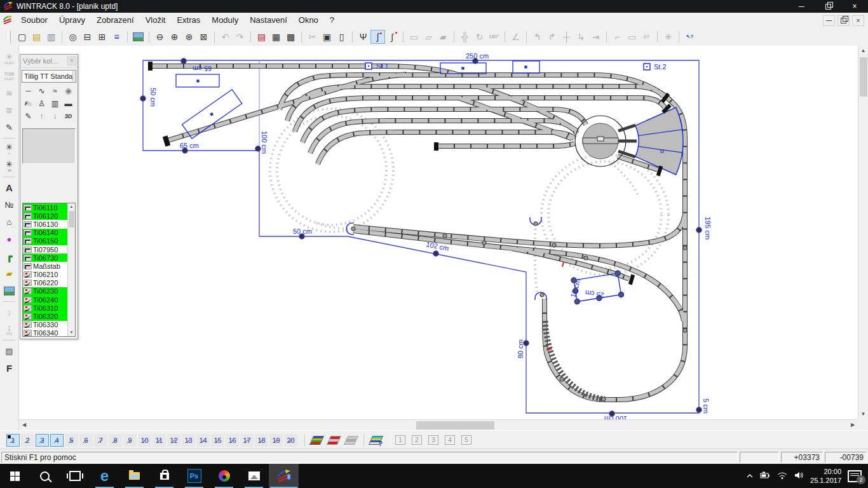 This screenshot has height=488, width=868. What do you see at coordinates (55, 104) in the screenshot?
I see `shed-tool: ▥` at bounding box center [55, 104].